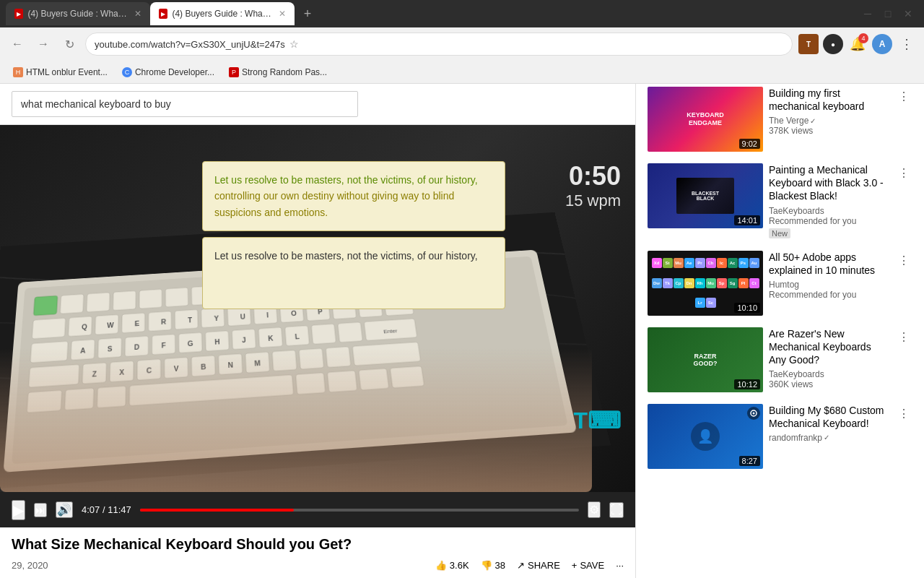 This screenshot has width=924, height=578. I want to click on save-label: SAVE, so click(592, 565).